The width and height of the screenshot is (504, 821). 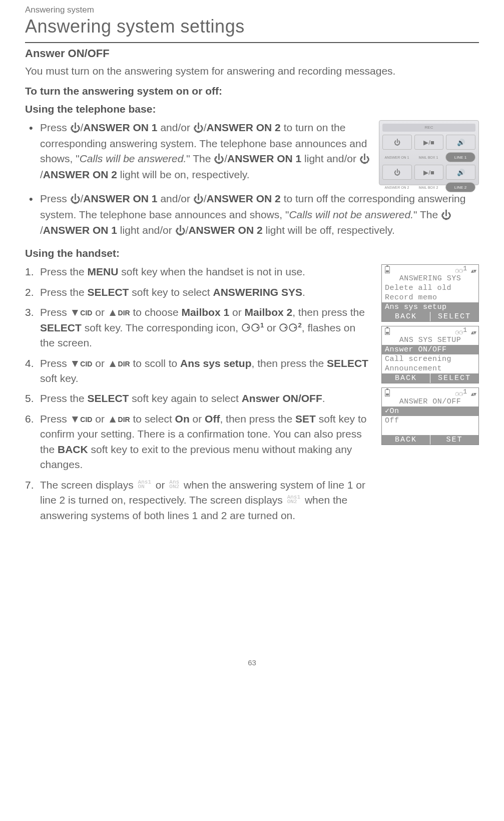 I want to click on section-heading: Answer ON/OFF, so click(x=252, y=54).